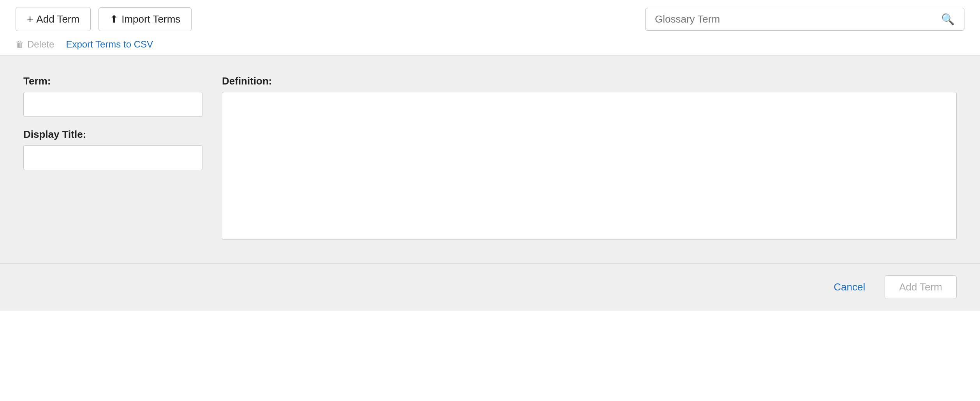 The width and height of the screenshot is (980, 401). Describe the element at coordinates (113, 123) in the screenshot. I see `form-left: Term: Display Title:` at that location.